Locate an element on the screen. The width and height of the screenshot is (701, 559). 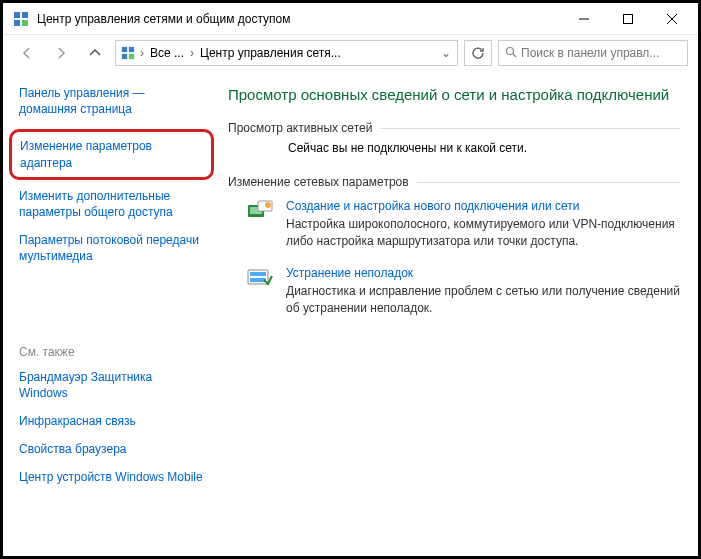
minimize-button is located at coordinates (584, 19).